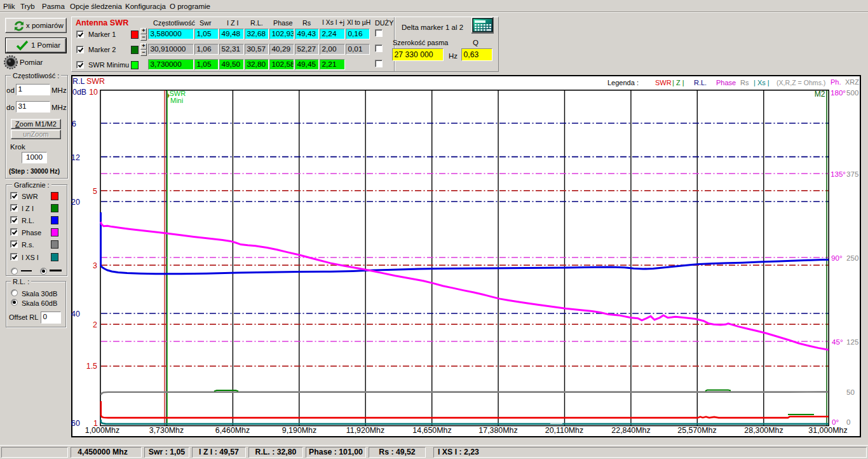  What do you see at coordinates (177, 100) in the screenshot?
I see `svg-text: Mini` at bounding box center [177, 100].